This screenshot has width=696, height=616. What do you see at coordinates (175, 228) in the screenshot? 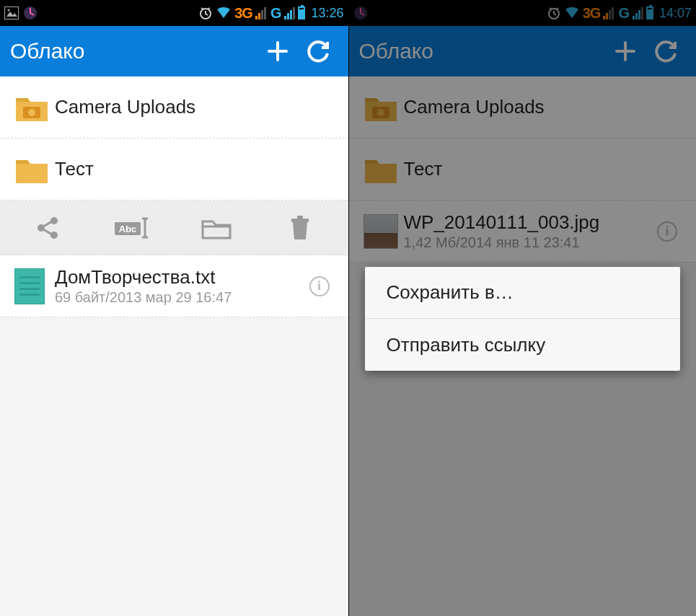
I see `item-action-strip: Abc` at bounding box center [175, 228].